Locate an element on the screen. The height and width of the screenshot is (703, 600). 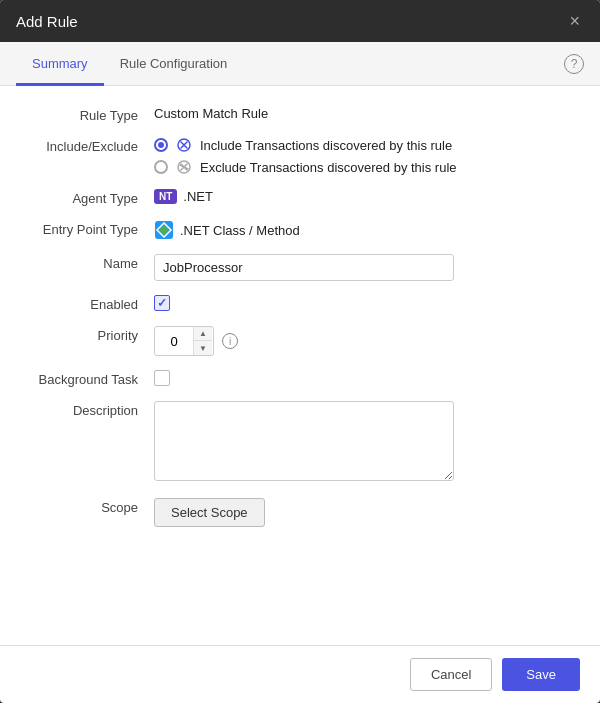
include-exclude-row: Include/Exclude Include Transactions dis… is located at coordinates (300, 156).